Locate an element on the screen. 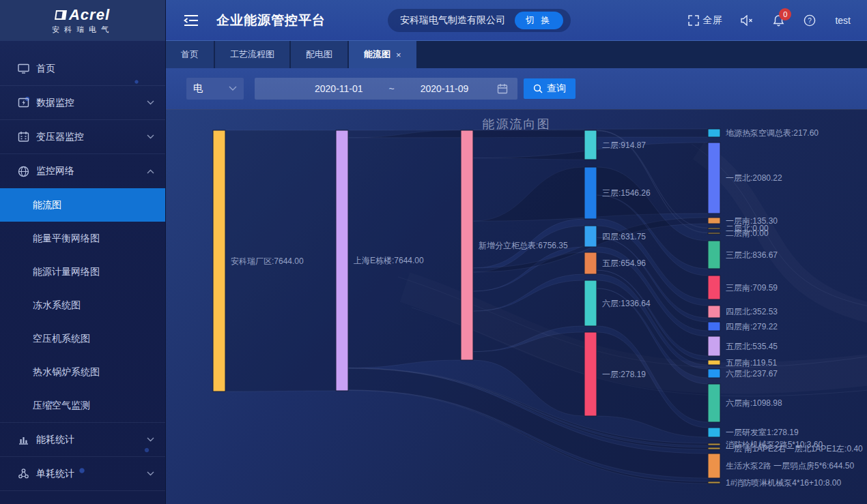 The image size is (867, 504). sidebar-item-monitor-network: 监控网络 is located at coordinates (83, 171).